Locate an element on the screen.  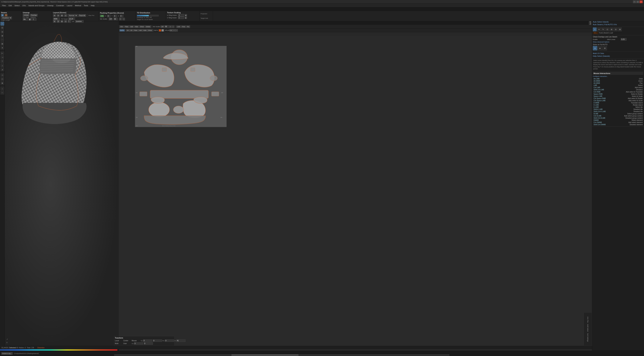
uv2-minus-btn: − is located at coordinates (176, 31).